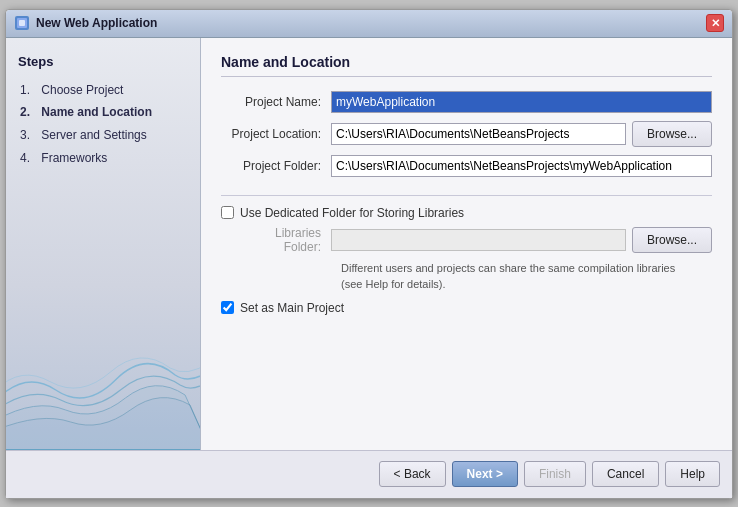  Describe the element at coordinates (22, 23) in the screenshot. I see `window-icon` at that location.